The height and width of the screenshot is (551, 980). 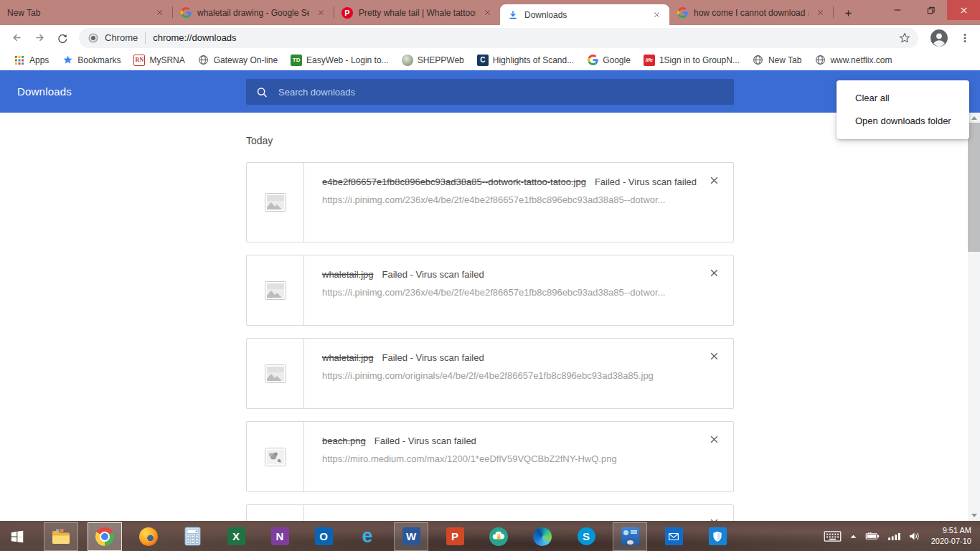 I want to click on taskbar-firefox, so click(x=149, y=537).